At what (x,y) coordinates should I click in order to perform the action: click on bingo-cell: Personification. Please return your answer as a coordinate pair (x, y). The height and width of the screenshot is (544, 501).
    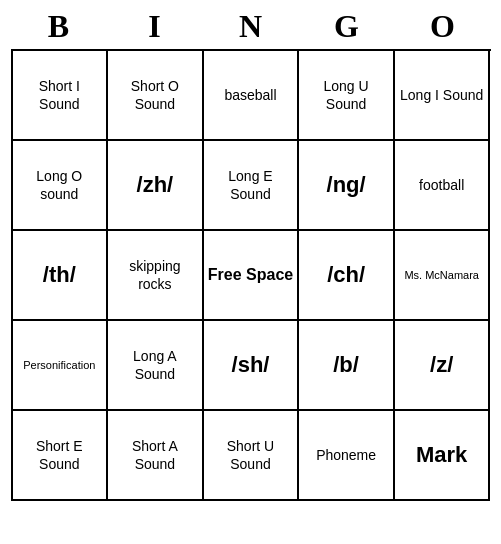
    Looking at the image, I should click on (61, 366).